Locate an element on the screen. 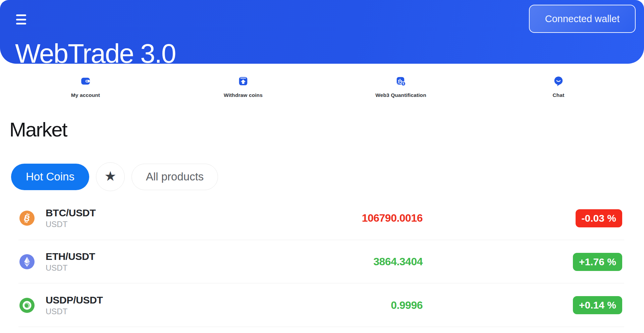 The image size is (644, 333). pair-label: ETH/USDT is located at coordinates (70, 257).